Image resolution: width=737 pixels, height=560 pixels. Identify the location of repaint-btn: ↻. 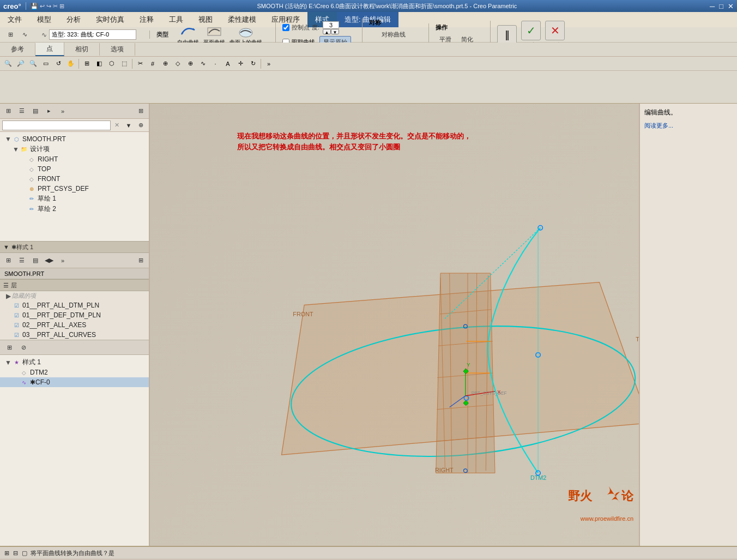
(253, 64).